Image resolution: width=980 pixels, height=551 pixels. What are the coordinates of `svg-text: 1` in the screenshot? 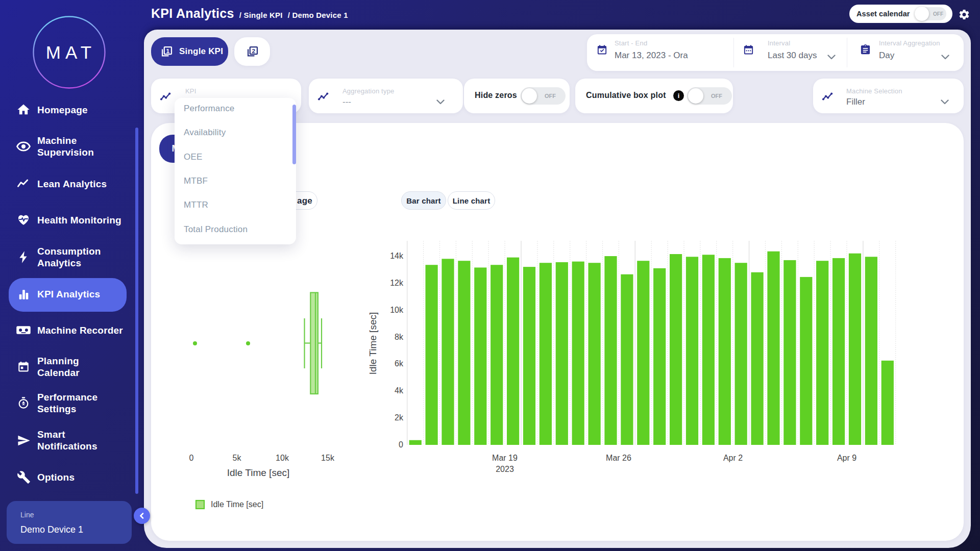 It's located at (168, 51).